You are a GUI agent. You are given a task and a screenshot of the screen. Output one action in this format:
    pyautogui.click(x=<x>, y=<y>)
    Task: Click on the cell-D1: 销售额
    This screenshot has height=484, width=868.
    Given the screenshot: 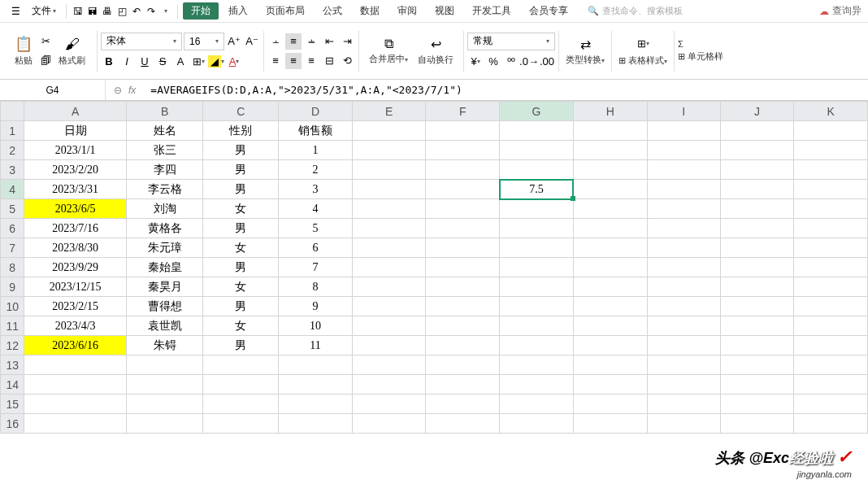 What is the action you would take?
    pyautogui.click(x=315, y=131)
    